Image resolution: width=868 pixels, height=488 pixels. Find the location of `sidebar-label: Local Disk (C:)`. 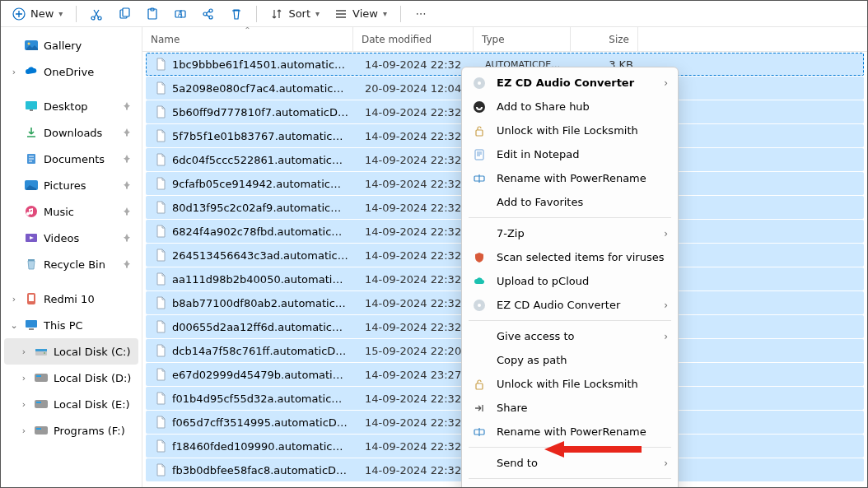

sidebar-label: Local Disk (C:) is located at coordinates (94, 352).